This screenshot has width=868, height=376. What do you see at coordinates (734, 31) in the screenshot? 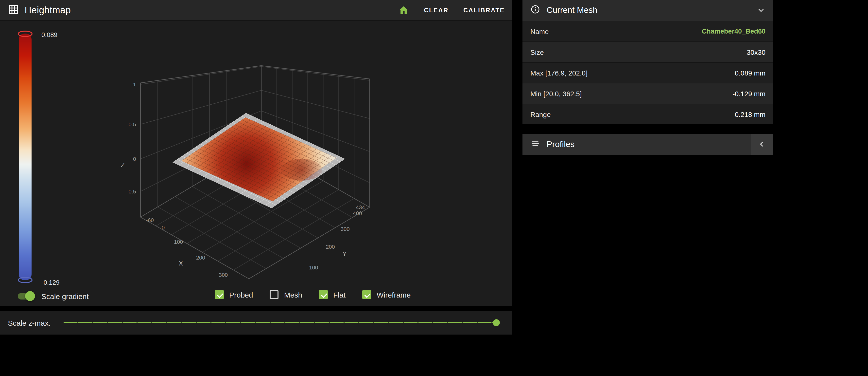
I see `row-value: Chameber40_Bed60` at bounding box center [734, 31].